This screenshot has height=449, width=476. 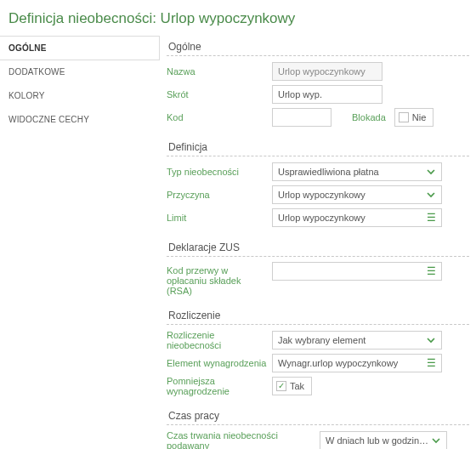 I want to click on label-blokada: Blokada, so click(x=369, y=117).